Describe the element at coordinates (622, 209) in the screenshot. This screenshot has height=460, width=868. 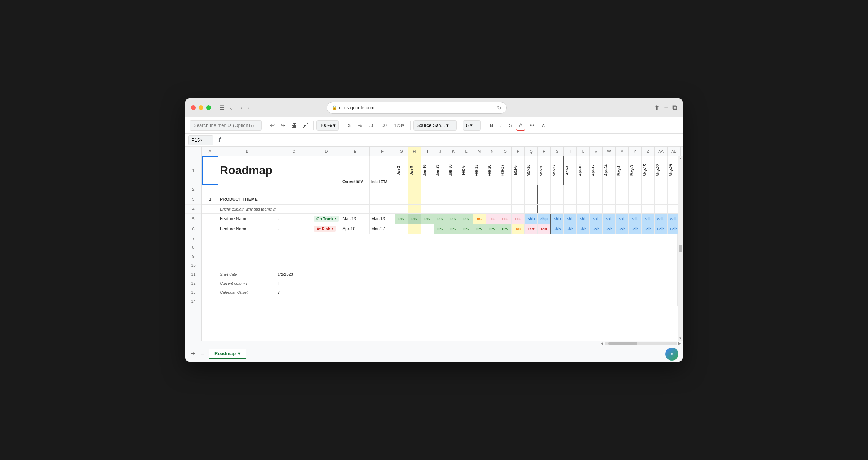
I see `cell-x4` at that location.